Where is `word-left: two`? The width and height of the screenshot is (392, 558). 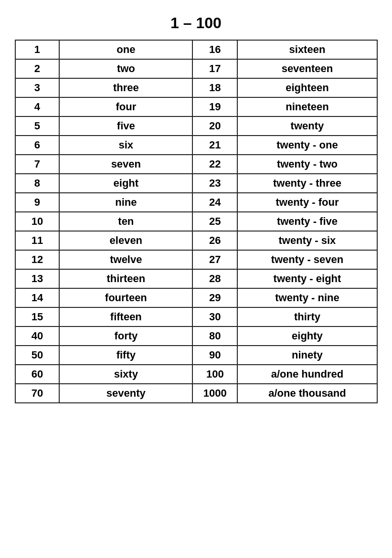 word-left: two is located at coordinates (126, 69).